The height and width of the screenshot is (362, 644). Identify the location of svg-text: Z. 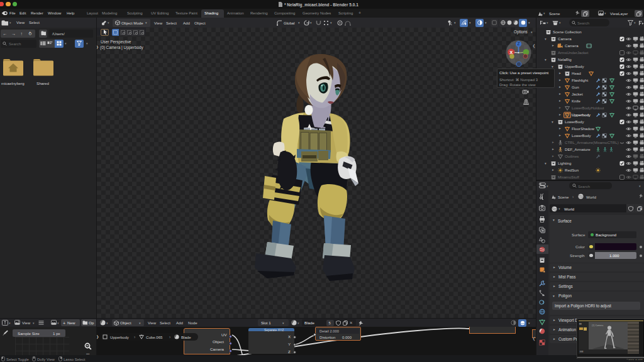
(519, 44).